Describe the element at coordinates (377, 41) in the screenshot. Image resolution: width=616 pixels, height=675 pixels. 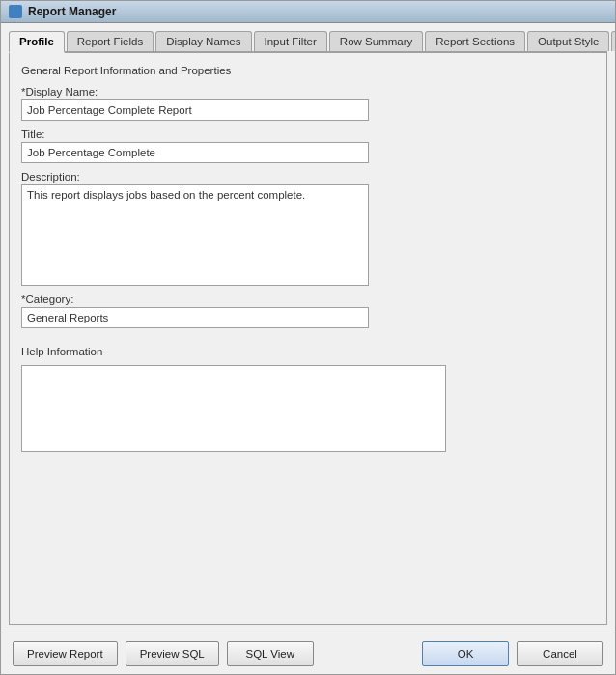
I see `tab-row-summary: Row Summary` at that location.